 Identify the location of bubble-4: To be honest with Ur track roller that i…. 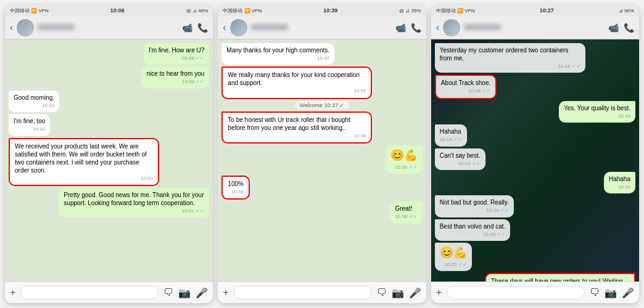
(297, 128).